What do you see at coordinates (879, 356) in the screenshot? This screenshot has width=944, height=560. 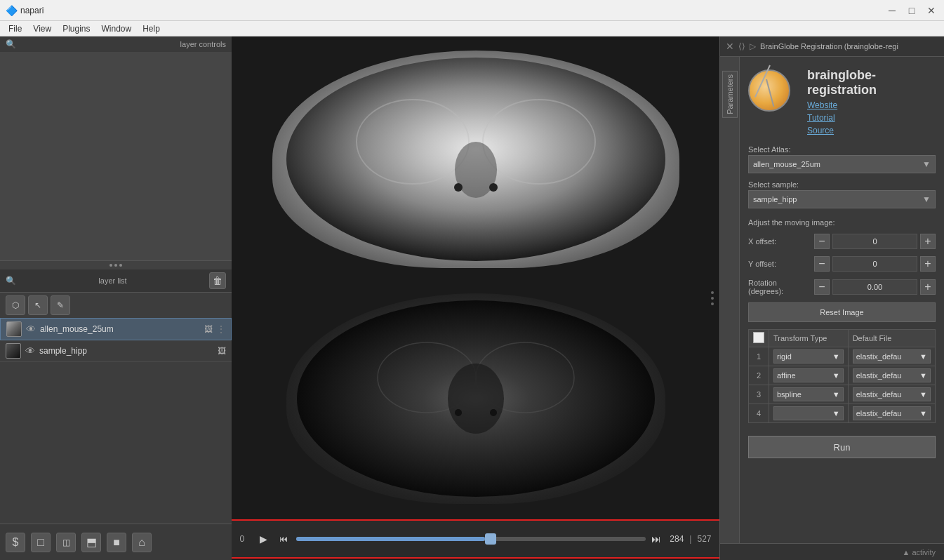 I see `transform-file-value-1: elastix_defau` at bounding box center [879, 356].